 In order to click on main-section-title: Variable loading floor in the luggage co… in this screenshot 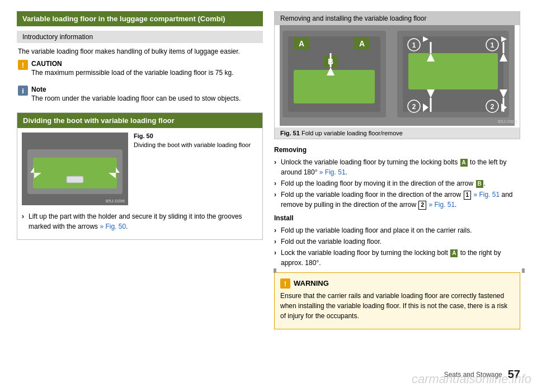, I will do `click(124, 19)`.